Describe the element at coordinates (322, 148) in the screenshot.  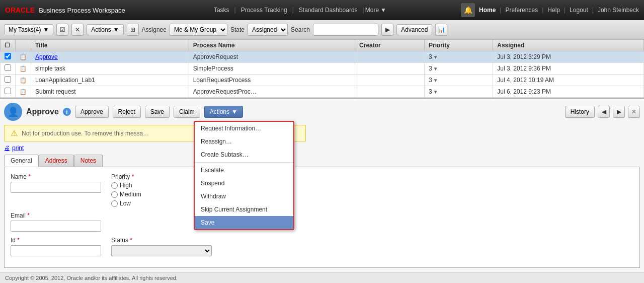
I see `print-link: 🖨 print` at that location.